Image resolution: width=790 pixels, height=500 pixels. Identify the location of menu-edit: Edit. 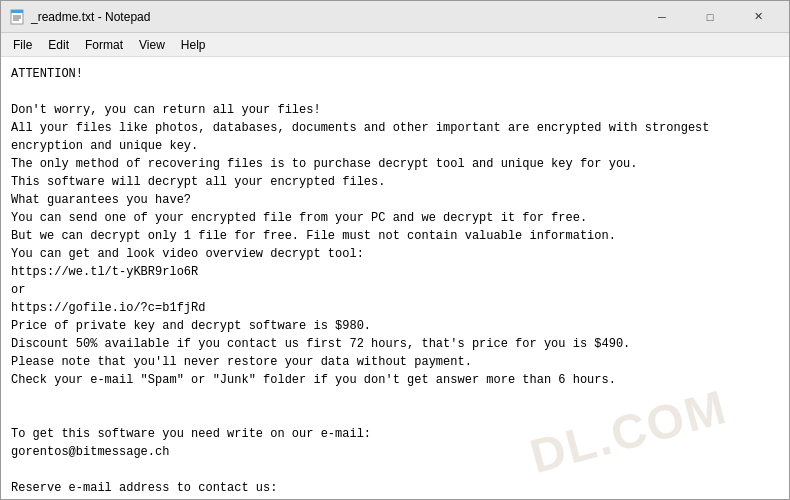
(58, 45).